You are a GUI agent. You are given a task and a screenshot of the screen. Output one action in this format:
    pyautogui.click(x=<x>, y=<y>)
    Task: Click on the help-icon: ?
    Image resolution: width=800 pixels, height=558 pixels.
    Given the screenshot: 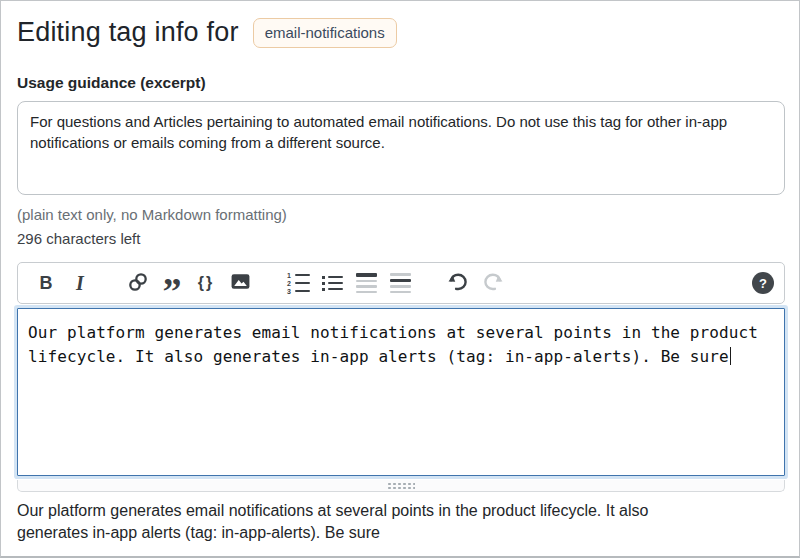 What is the action you would take?
    pyautogui.click(x=763, y=284)
    